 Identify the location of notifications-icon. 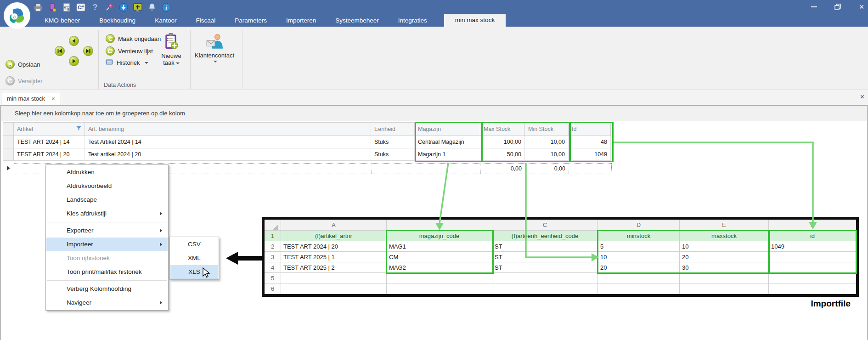
(152, 7).